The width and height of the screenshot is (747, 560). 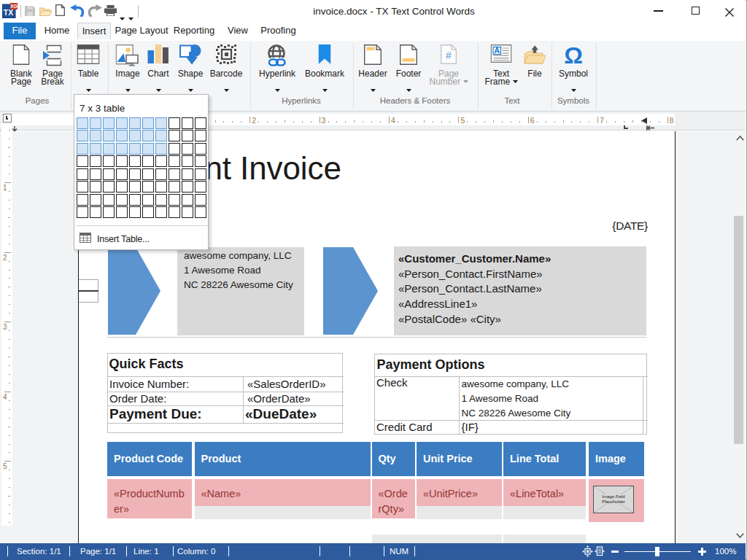 What do you see at coordinates (497, 50) in the screenshot?
I see `svg-text: A` at bounding box center [497, 50].